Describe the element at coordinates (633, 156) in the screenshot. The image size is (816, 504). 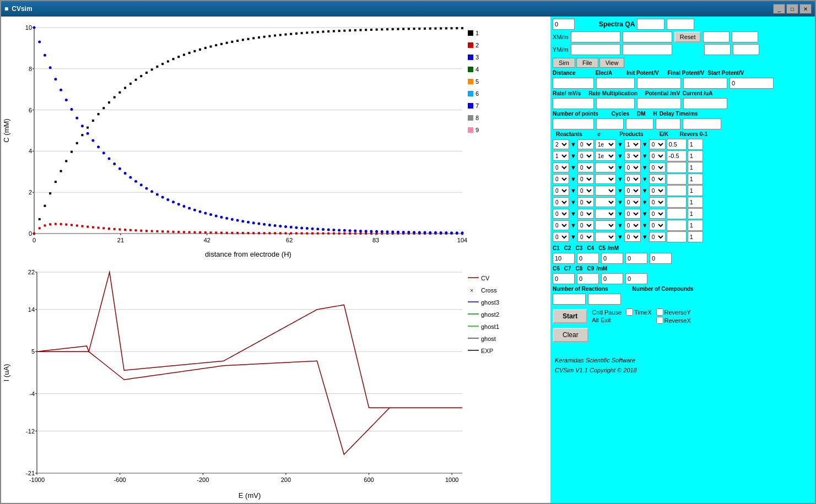
I see `react-p1-1: 3 0123` at that location.